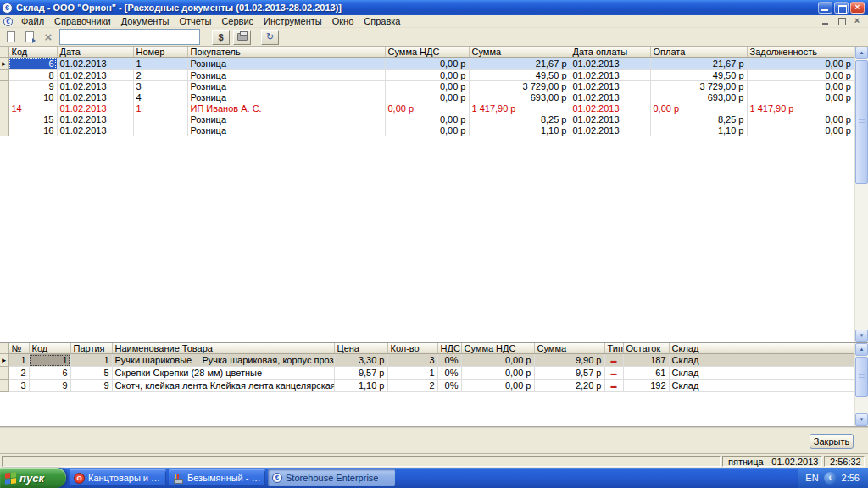 This screenshot has height=488, width=868. I want to click on refresh-button: ↻, so click(270, 37).